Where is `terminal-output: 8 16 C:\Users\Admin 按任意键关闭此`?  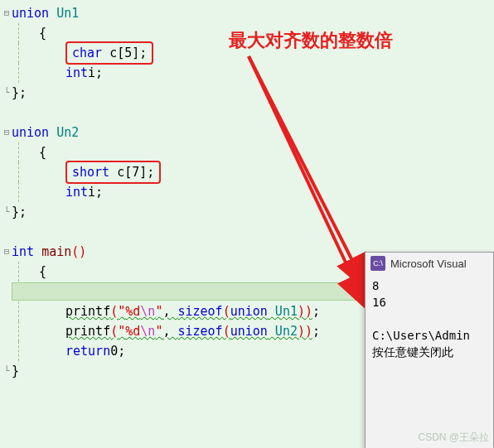 terminal-output: 8 16 C:\Users\Admin 按任意键关闭此 is located at coordinates (429, 319).